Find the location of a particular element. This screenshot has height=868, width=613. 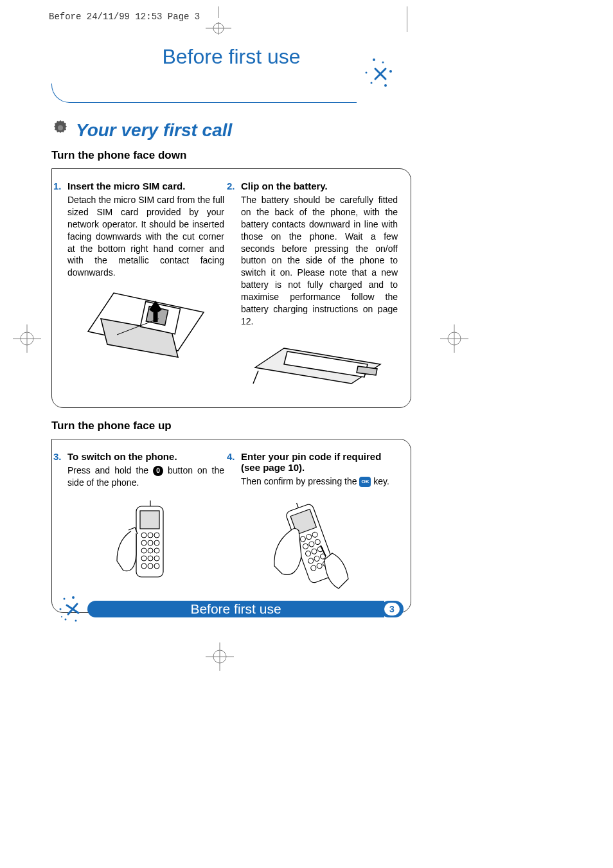

ok-key-icon: OK is located at coordinates (365, 482).